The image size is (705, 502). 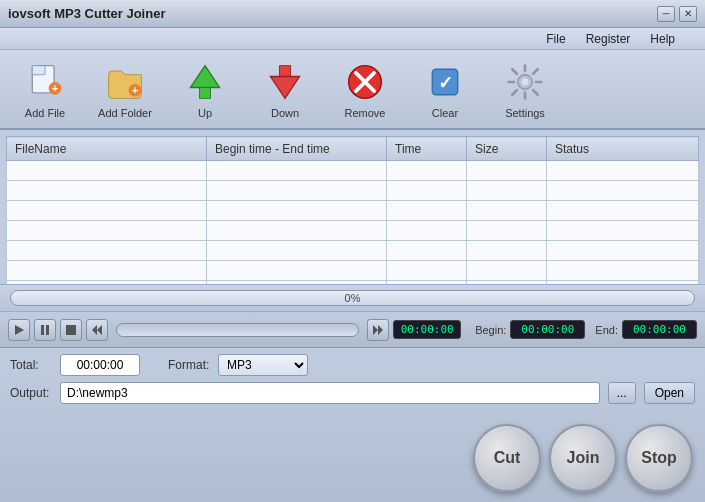 What do you see at coordinates (352, 14) in the screenshot?
I see `title-bar: iovsoft MP3 Cutter Joiner ─ ✕` at bounding box center [352, 14].